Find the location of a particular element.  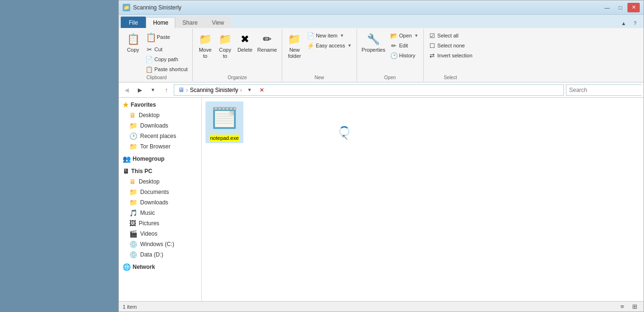

open-icon: 📂 is located at coordinates (394, 36).